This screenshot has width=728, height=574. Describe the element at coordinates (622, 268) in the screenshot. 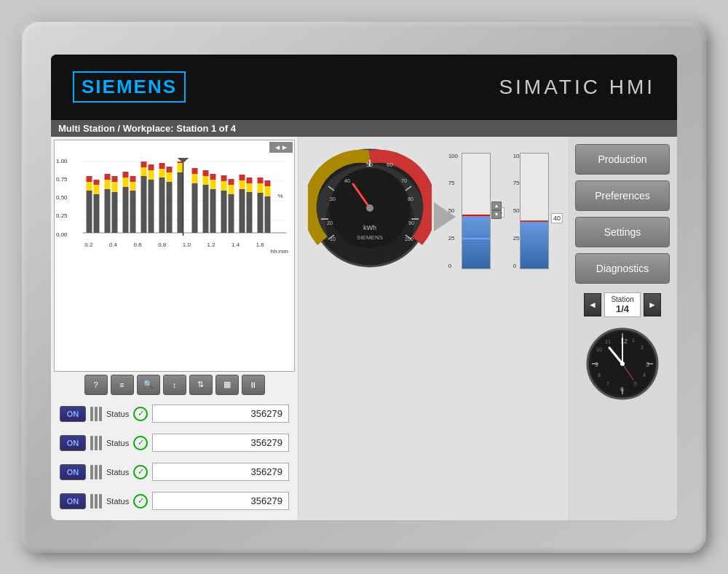

I see `diagnostics-button: Diagnostics` at that location.